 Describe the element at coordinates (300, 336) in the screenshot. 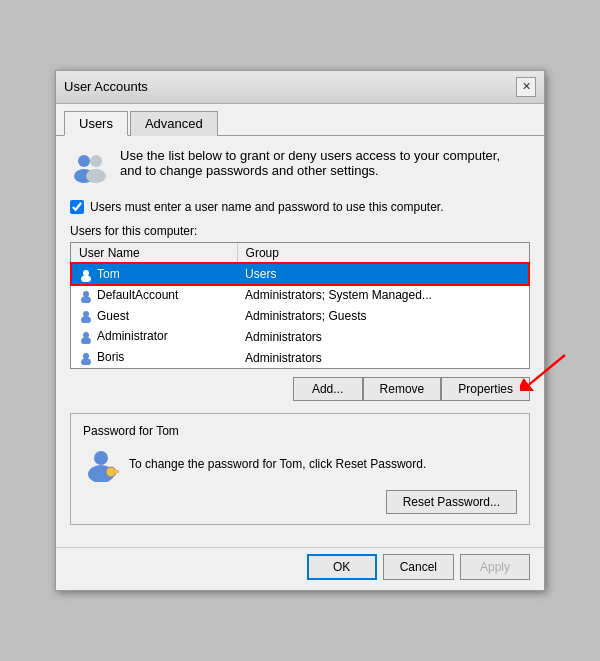

I see `table-row: AdministratorAdministrators` at that location.